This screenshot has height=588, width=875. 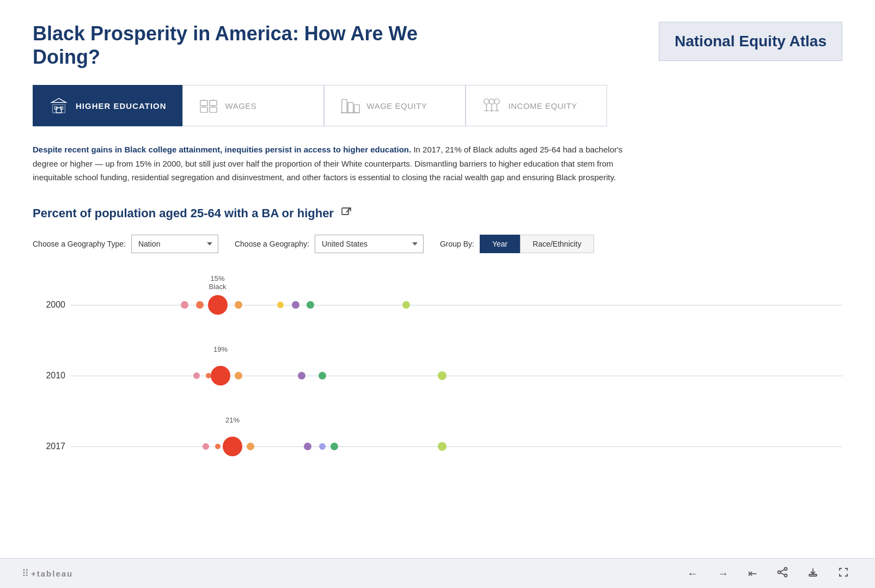 I want to click on chart-row-2010: 201019%, so click(x=456, y=376).